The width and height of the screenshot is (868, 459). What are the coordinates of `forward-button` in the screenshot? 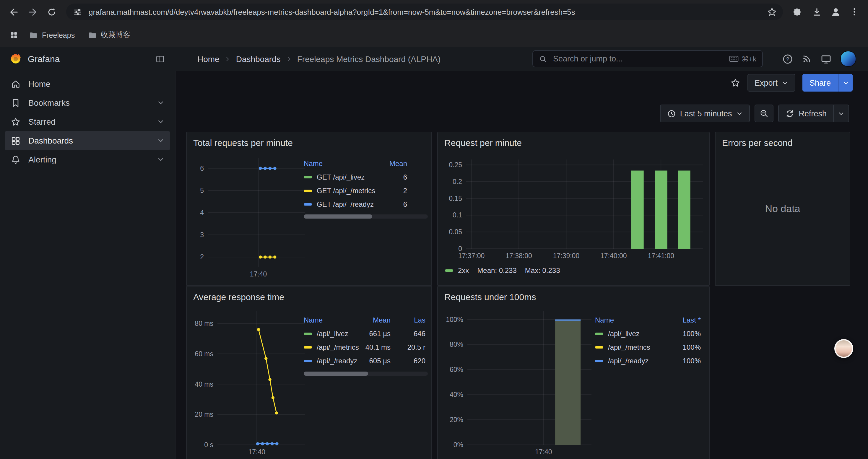 It's located at (32, 12).